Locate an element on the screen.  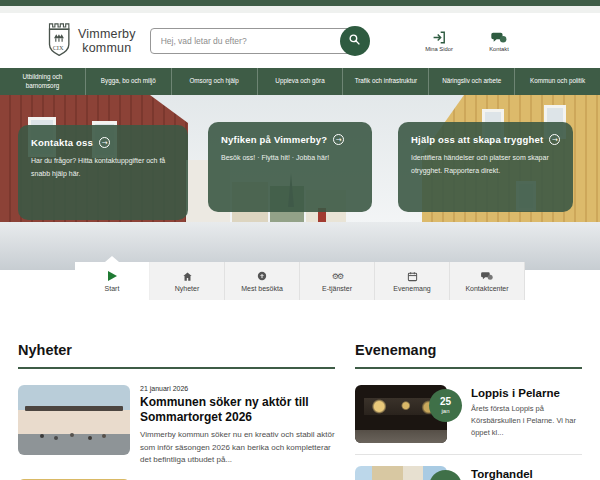
events-divider is located at coordinates (468, 368).